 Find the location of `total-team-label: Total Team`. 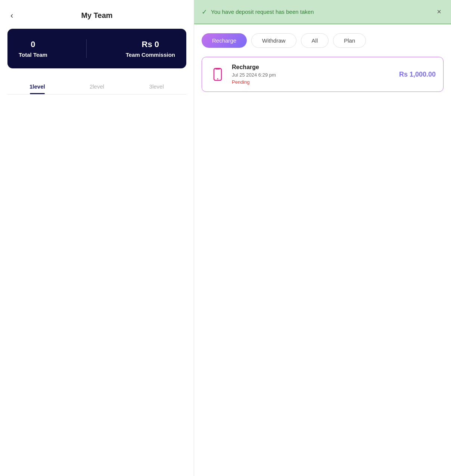

total-team-label: Total Team is located at coordinates (33, 55).